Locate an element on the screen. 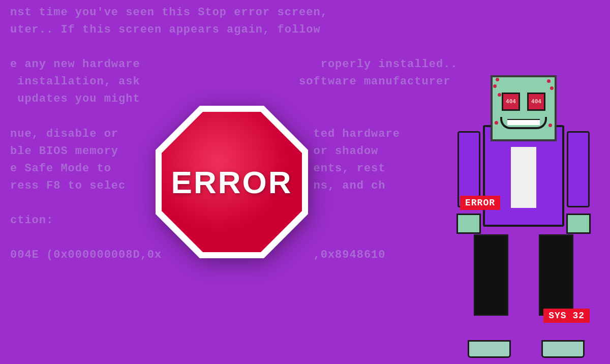  char-head: 404 404 is located at coordinates (524, 108).